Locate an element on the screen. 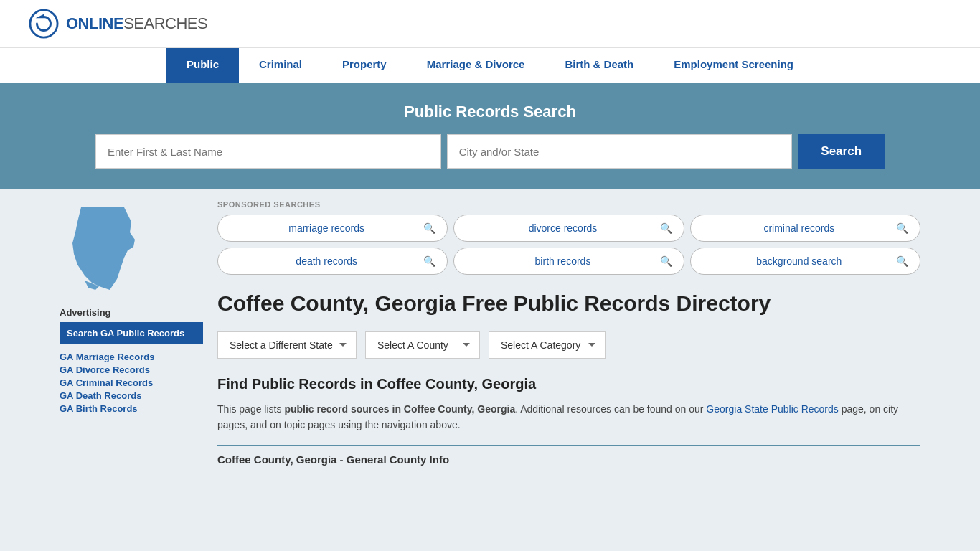 This screenshot has width=980, height=551. search-button: Search is located at coordinates (841, 151).